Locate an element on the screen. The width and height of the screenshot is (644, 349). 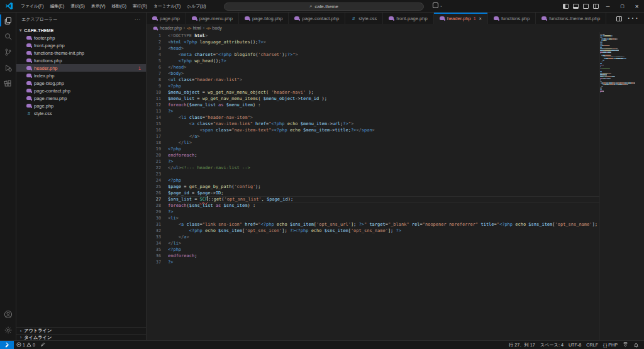
copilot-menu: ⌄ is located at coordinates (438, 5).